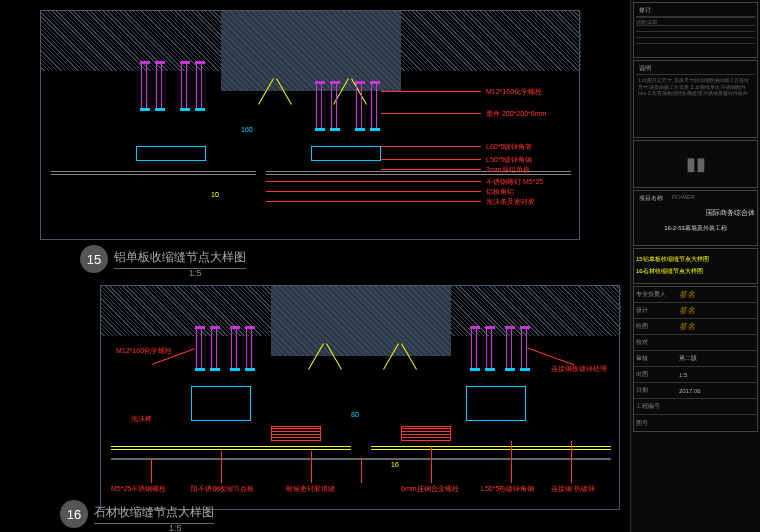 The height and width of the screenshot is (532, 760). Describe the element at coordinates (688, 358) in the screenshot. I see `row-value: 第二版` at that location.